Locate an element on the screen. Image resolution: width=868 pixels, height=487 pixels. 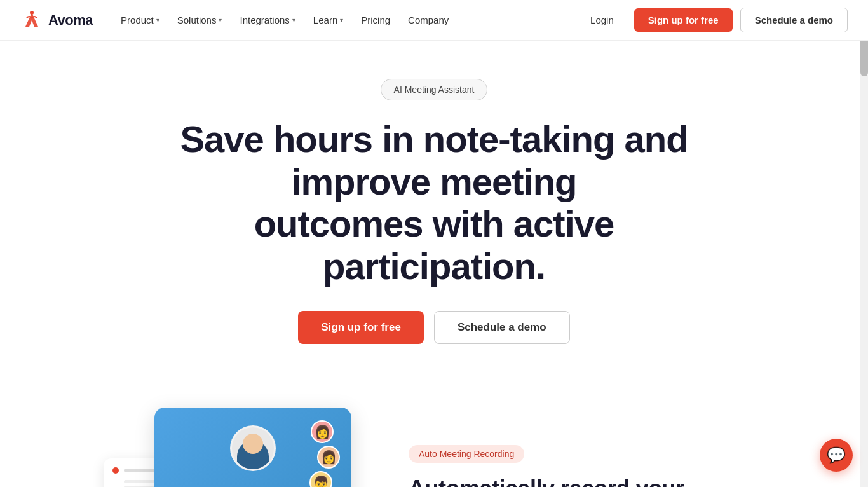
navbar-left: Avoma Product ▾ Solutions ▾ Integrations… is located at coordinates (238, 20).